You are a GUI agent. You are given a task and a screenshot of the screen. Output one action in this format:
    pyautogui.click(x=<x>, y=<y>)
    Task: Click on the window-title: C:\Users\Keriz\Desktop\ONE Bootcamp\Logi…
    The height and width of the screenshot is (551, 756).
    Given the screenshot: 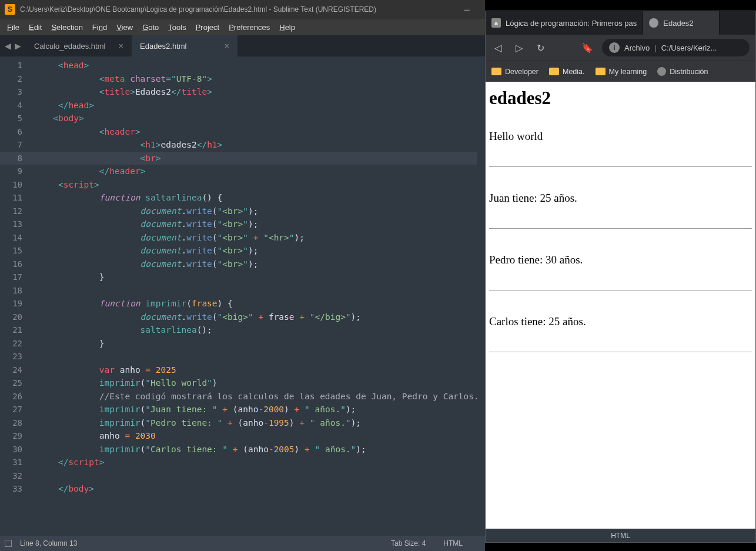 What is the action you would take?
    pyautogui.click(x=236, y=9)
    